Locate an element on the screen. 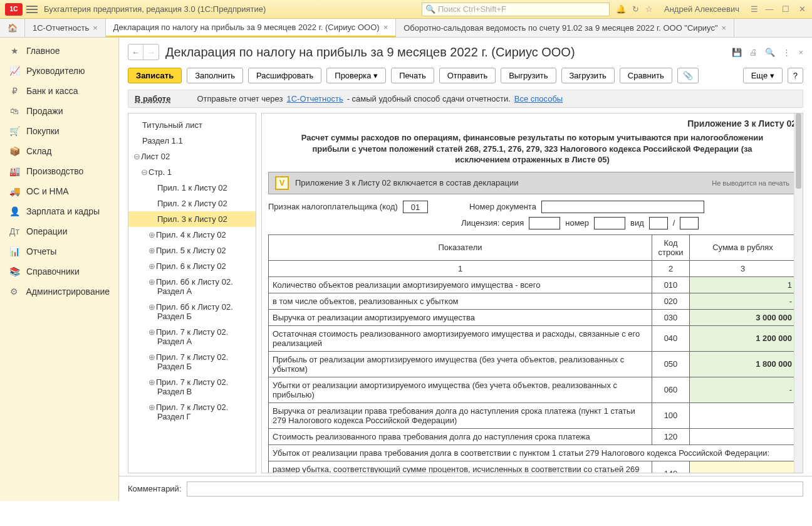 Image resolution: width=812 pixels, height=526 pixels. link-all-ways: Все способы is located at coordinates (539, 99).